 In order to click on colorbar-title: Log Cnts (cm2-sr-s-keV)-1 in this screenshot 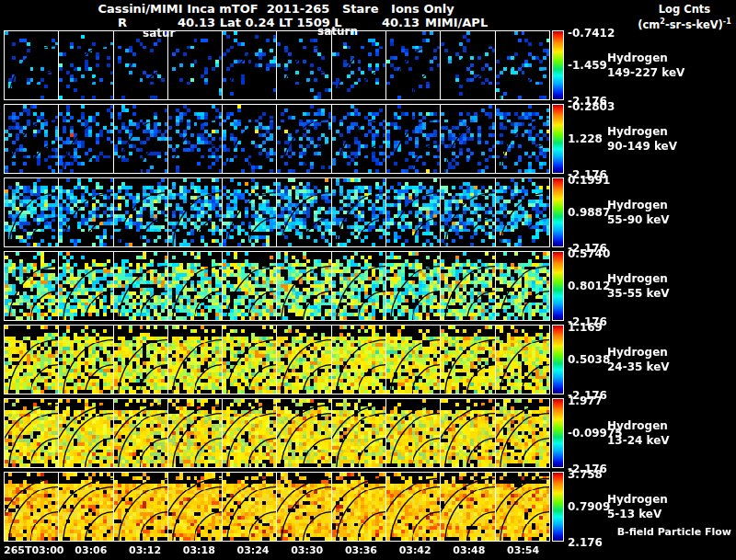, I will do `click(684, 17)`.